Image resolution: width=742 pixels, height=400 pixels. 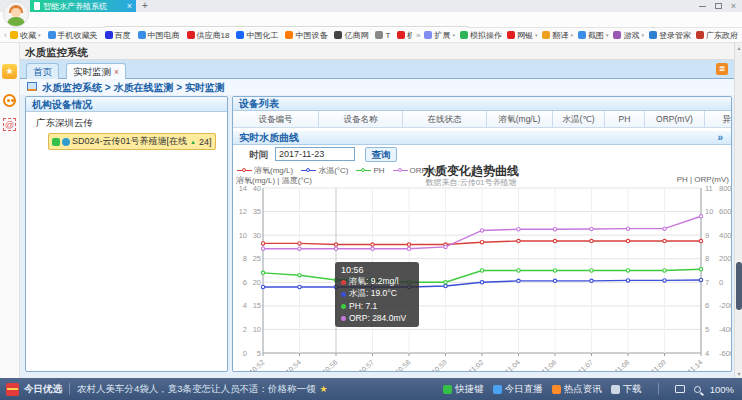 What do you see at coordinates (558, 36) in the screenshot?
I see `bookmark-ext-3: 翻译▾` at bounding box center [558, 36].